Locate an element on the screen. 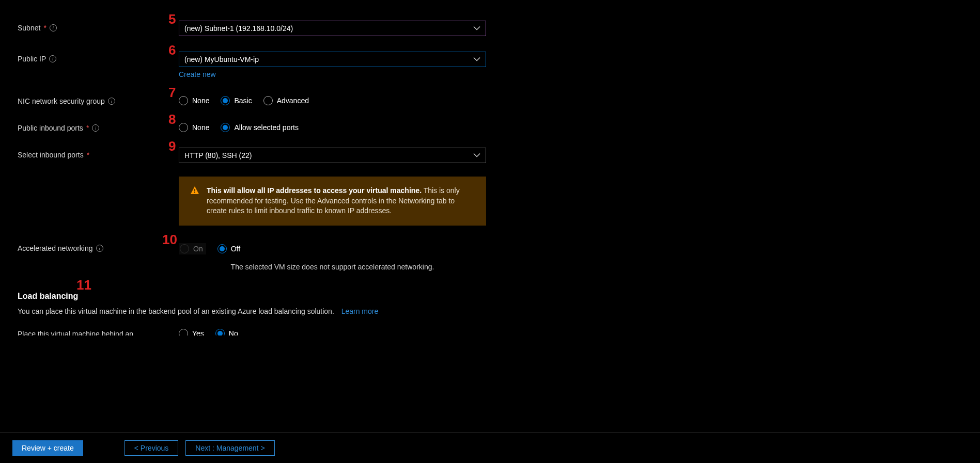 The width and height of the screenshot is (980, 463). nsg-basic-label: Basic is located at coordinates (243, 101).